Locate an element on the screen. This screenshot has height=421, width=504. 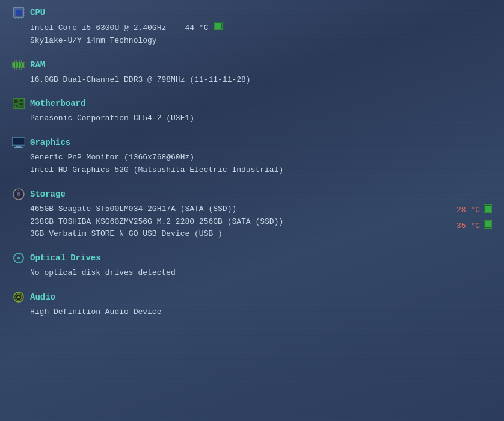
graphics-content: Generic PnP Monitor (1366x768@60Hz) Inte… is located at coordinates (261, 164).